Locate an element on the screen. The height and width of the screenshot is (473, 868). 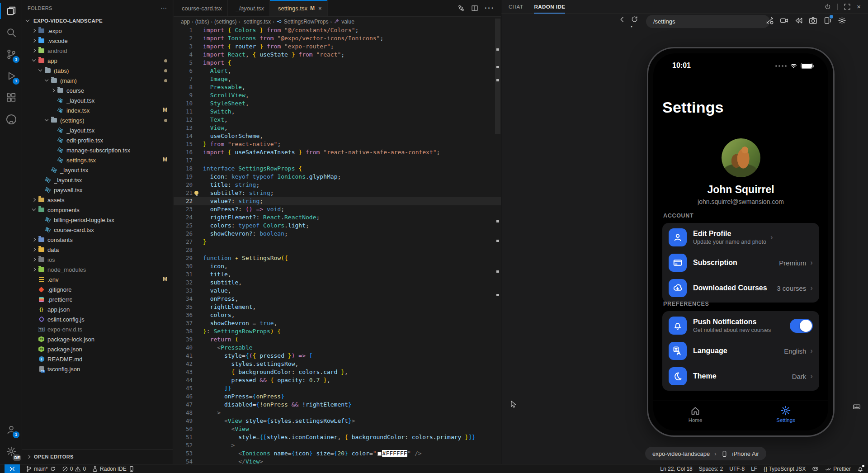
tab-_layout.tsx: _layout.tsx is located at coordinates (249, 8).